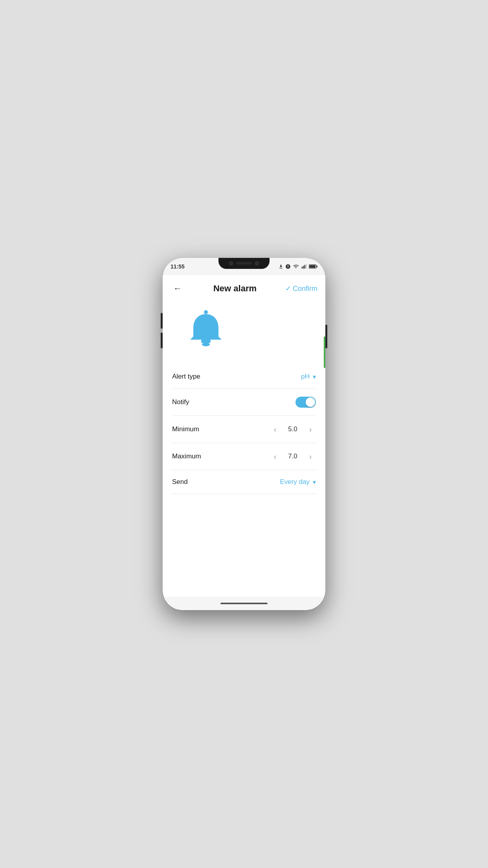  I want to click on confirm-check-icon: ✓, so click(288, 289).